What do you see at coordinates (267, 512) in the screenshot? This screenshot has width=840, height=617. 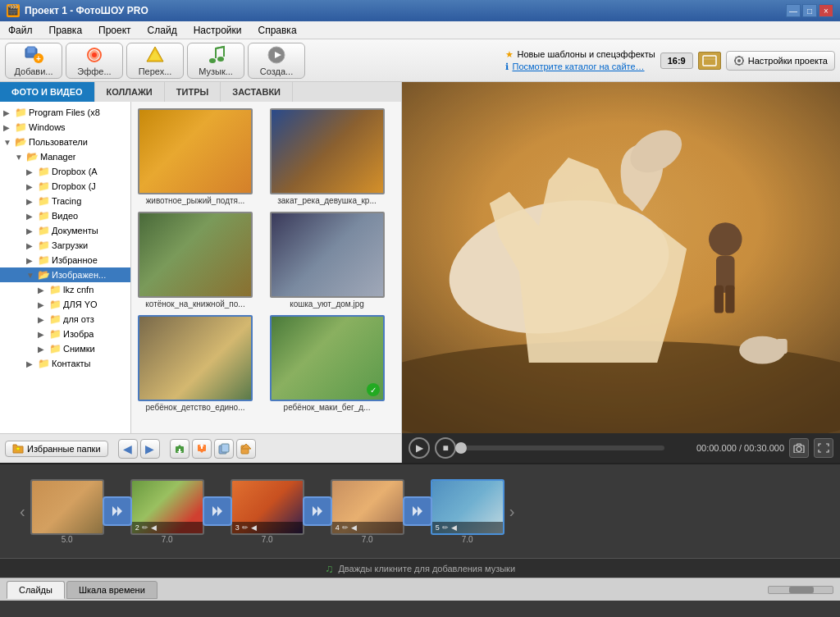 I see `slide-item-3: 3 ✏ ◀ 7.0` at bounding box center [267, 512].